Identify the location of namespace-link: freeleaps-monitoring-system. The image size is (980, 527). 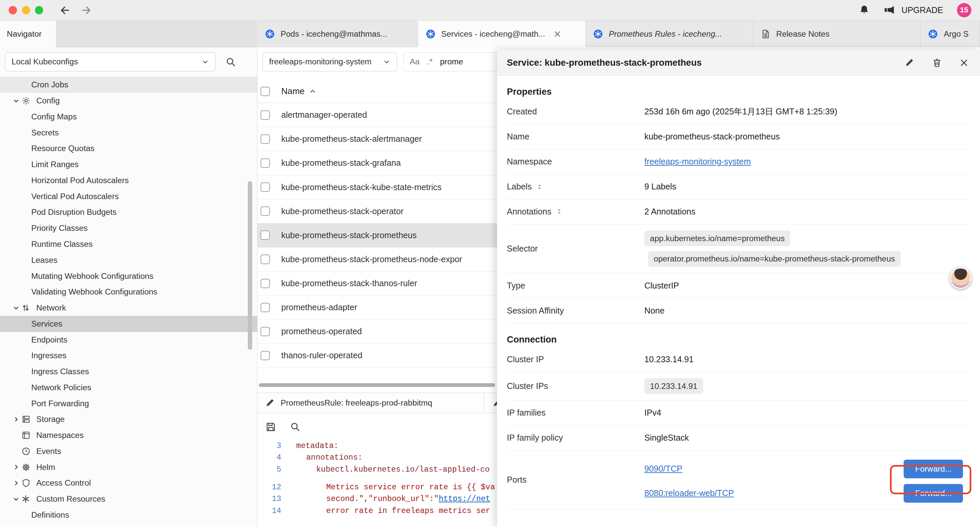
(698, 161).